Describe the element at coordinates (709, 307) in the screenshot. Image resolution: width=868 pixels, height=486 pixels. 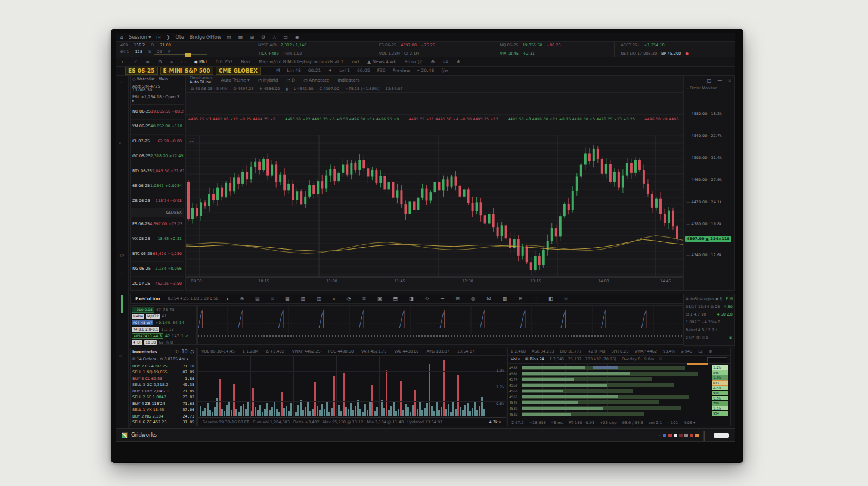
I see `strategy-row: 03/17 13:54 ⊞ 054.50` at that location.